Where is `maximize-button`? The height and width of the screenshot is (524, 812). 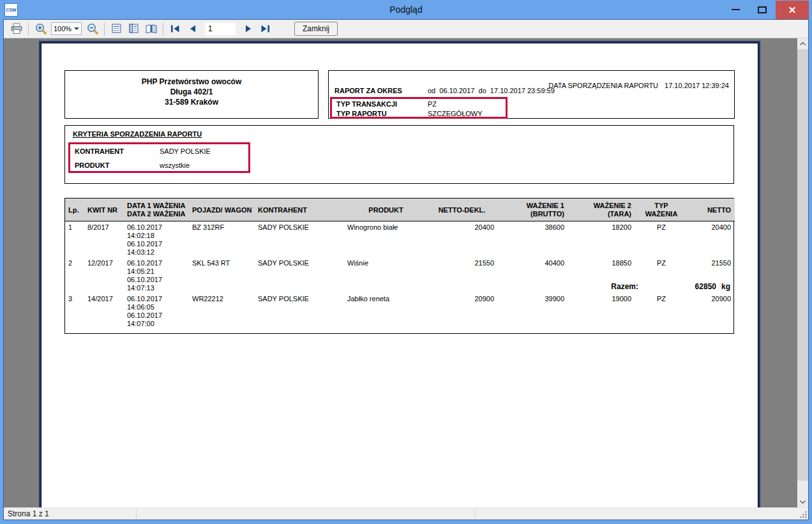 maximize-button is located at coordinates (762, 10).